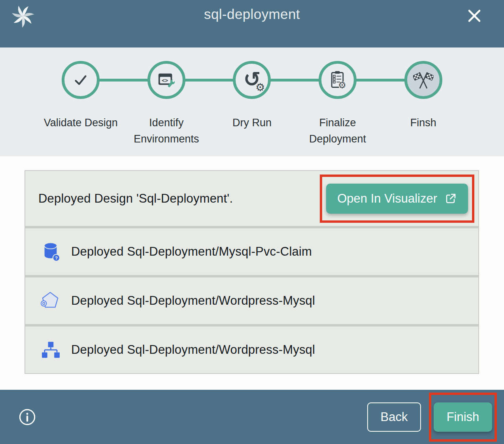 The width and height of the screenshot is (504, 444). What do you see at coordinates (423, 108) in the screenshot?
I see `step-finish: Finsh` at bounding box center [423, 108].